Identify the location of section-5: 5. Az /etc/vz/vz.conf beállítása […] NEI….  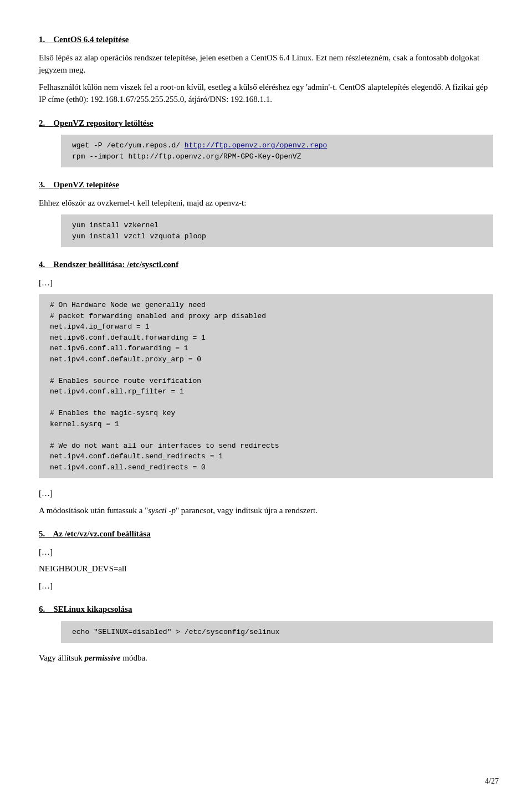
(266, 560).